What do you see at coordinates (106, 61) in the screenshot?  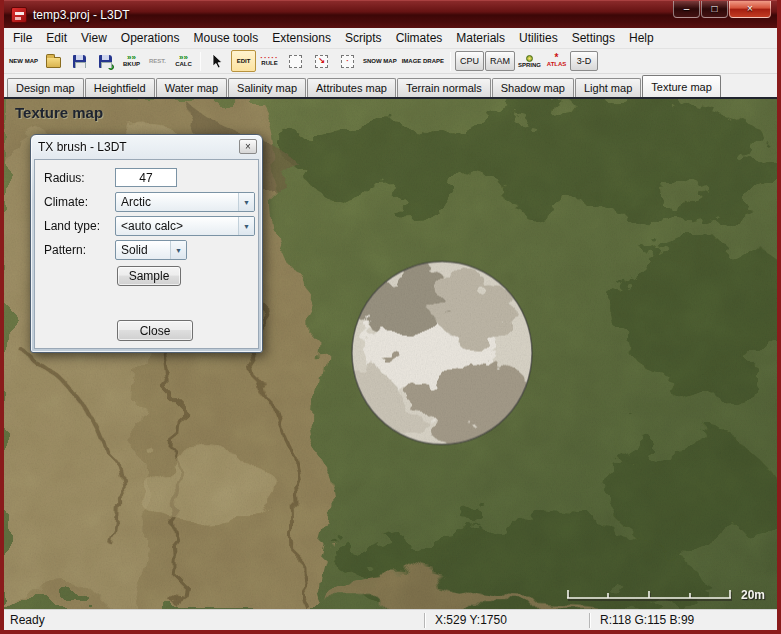 I see `save-all-button` at bounding box center [106, 61].